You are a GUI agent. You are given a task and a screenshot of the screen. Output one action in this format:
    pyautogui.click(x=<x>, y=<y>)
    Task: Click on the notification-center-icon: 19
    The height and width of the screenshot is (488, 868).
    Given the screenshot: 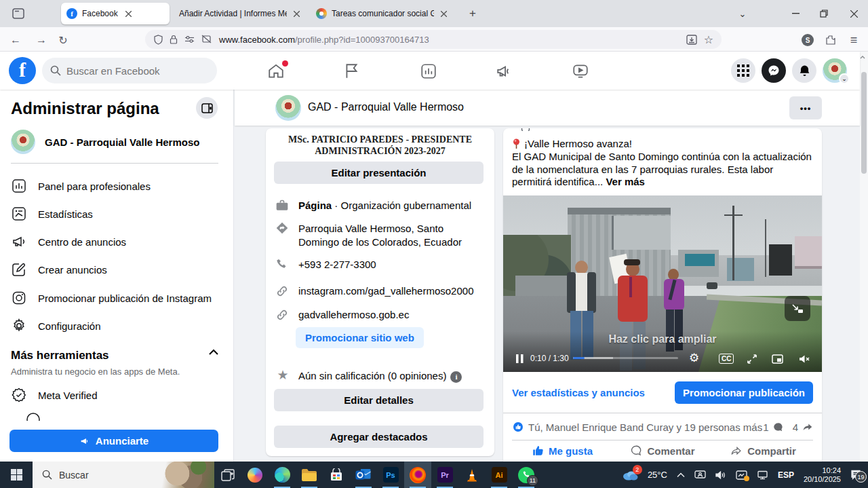 What is the action you would take?
    pyautogui.click(x=856, y=475)
    